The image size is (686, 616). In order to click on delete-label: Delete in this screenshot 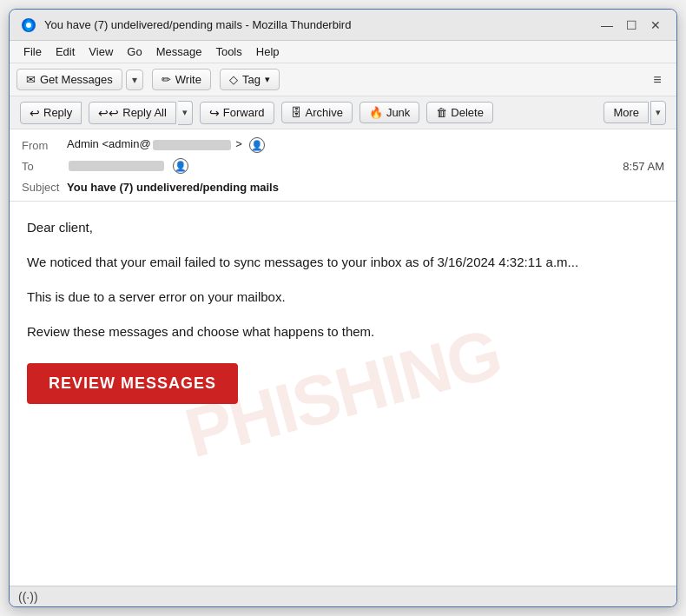, I will do `click(467, 113)`.